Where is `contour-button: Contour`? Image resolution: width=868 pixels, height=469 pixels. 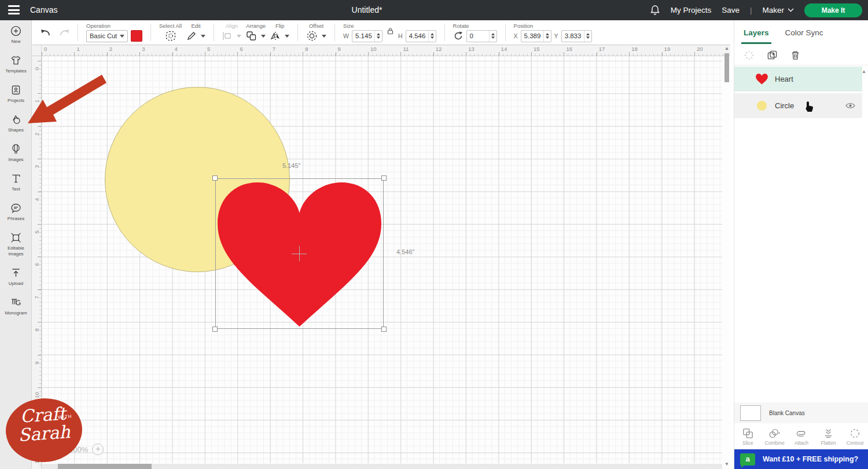
contour-button: Contour is located at coordinates (855, 437).